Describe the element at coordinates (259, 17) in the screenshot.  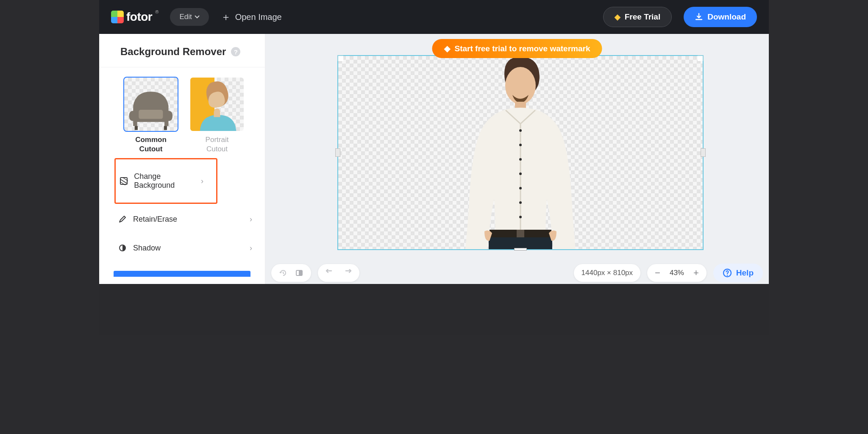
I see `open-image-label: Open Image` at that location.